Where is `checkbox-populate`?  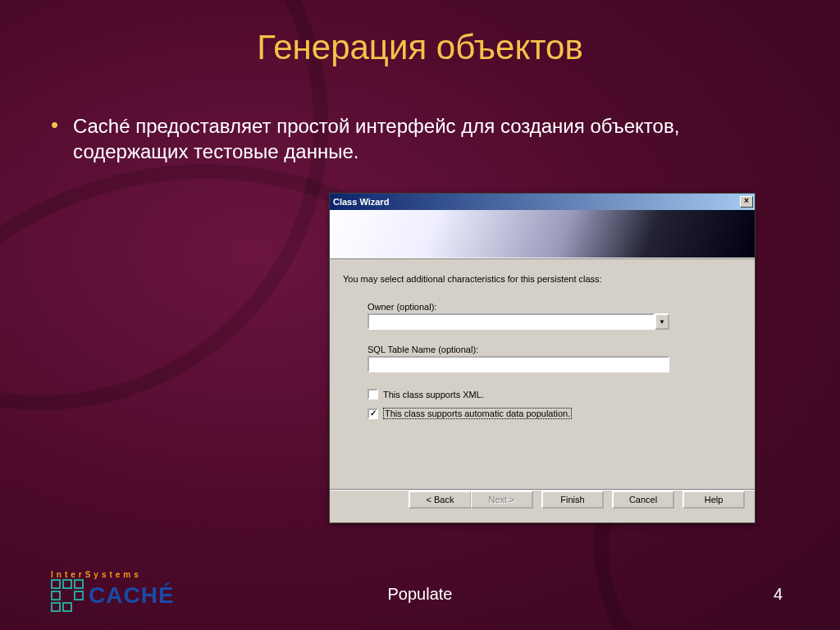
checkbox-populate is located at coordinates (372, 413).